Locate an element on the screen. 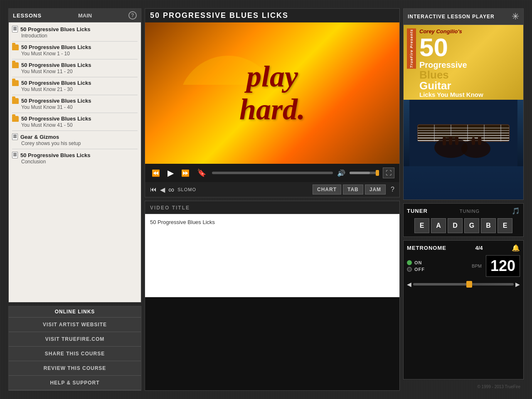 The height and width of the screenshot is (399, 532). controls-help-icon: ? is located at coordinates (392, 190).